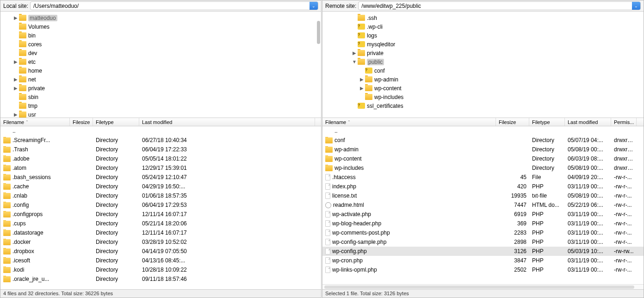 The width and height of the screenshot is (644, 298). Describe the element at coordinates (349, 122) in the screenshot. I see `sort-arrow-icon: ⌃` at that location.